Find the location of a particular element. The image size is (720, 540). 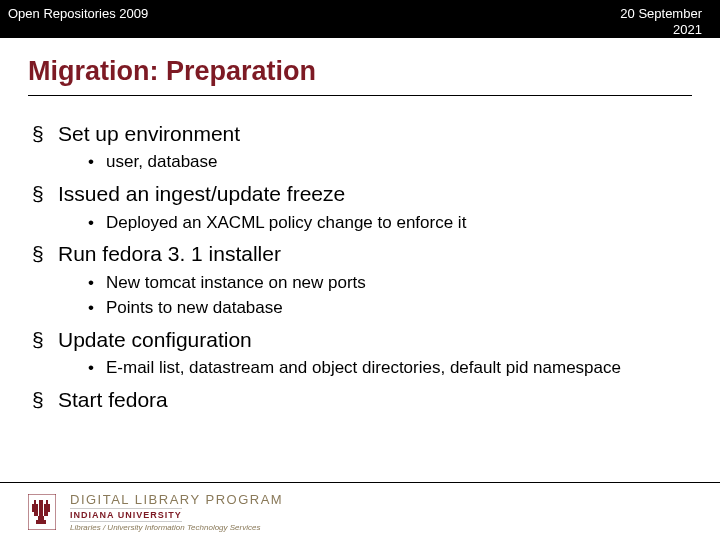

footer-program: DIGITAL LIBRARY PROGRAM is located at coordinates (176, 500).